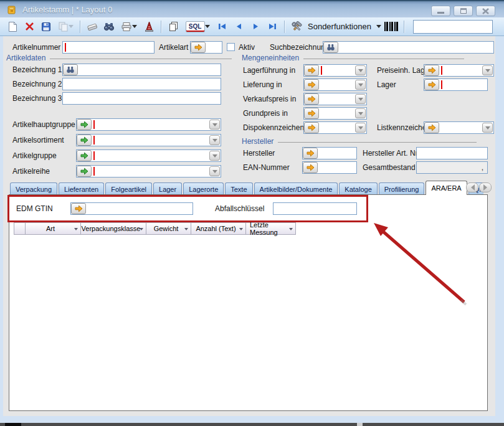 The width and height of the screenshot is (504, 426). Describe the element at coordinates (335, 70) in the screenshot. I see `lagerfuehrung-combo` at that location.